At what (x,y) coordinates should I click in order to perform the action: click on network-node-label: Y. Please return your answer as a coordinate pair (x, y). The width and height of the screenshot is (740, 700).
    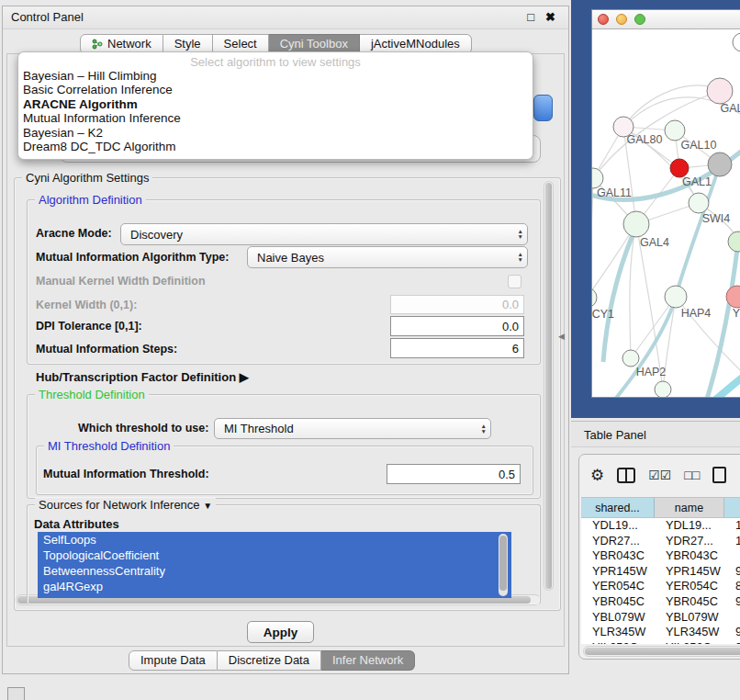
    Looking at the image, I should click on (736, 313).